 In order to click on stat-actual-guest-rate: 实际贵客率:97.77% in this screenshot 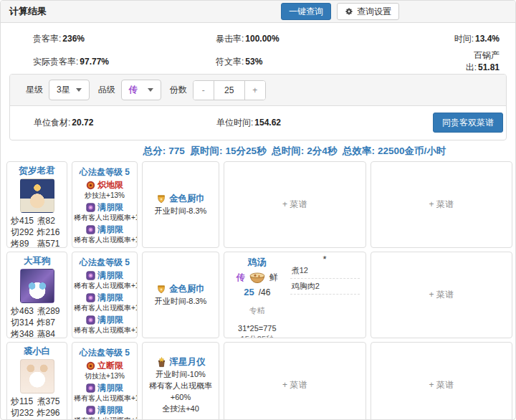, I will do `click(125, 62)`.